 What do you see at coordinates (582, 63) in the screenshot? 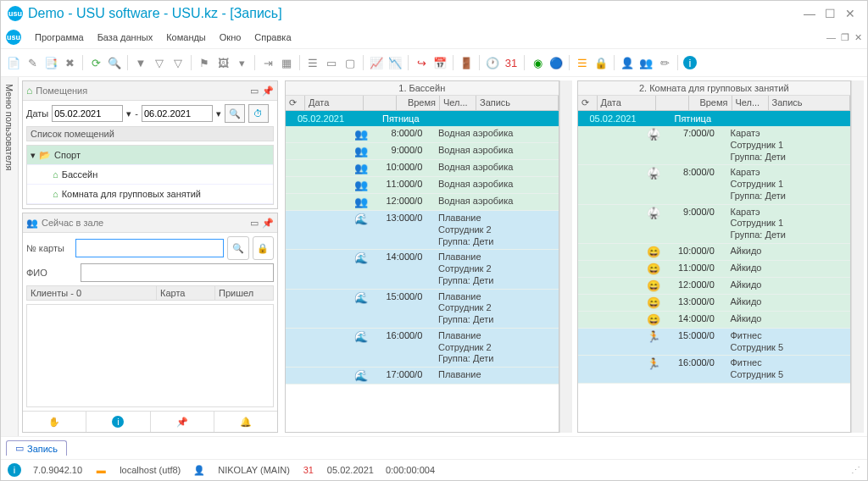
I see `tool-rss-icon: ☰` at bounding box center [582, 63].